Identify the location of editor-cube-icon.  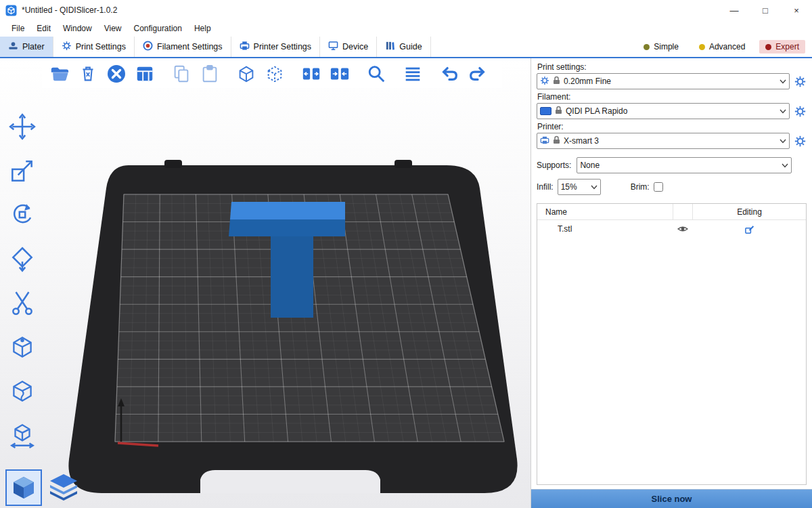
(24, 488).